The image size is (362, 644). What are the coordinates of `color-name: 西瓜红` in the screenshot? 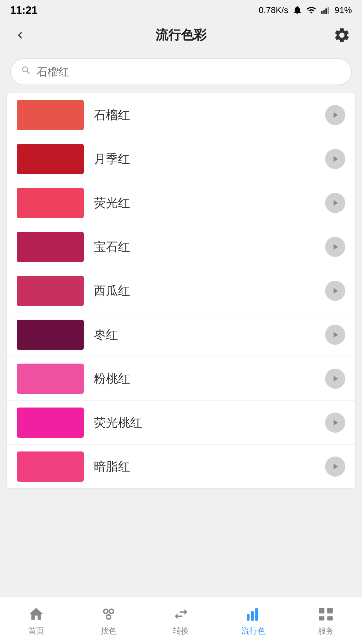 It's located at (209, 291).